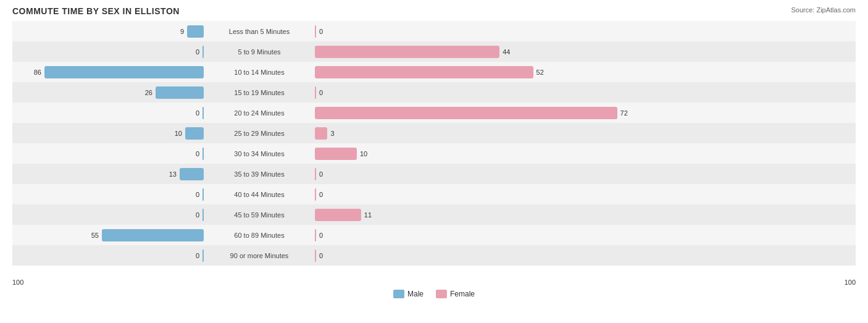 Image resolution: width=868 pixels, height=323 pixels. I want to click on row-label: 45 to 59 Minutes, so click(259, 215).